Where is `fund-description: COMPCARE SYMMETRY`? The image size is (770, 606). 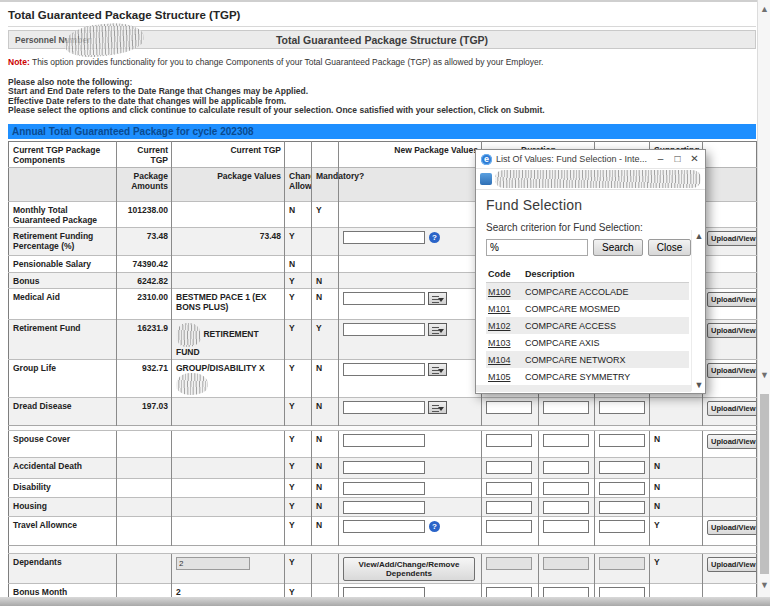
fund-description: COMPCARE SYMMETRY is located at coordinates (578, 377).